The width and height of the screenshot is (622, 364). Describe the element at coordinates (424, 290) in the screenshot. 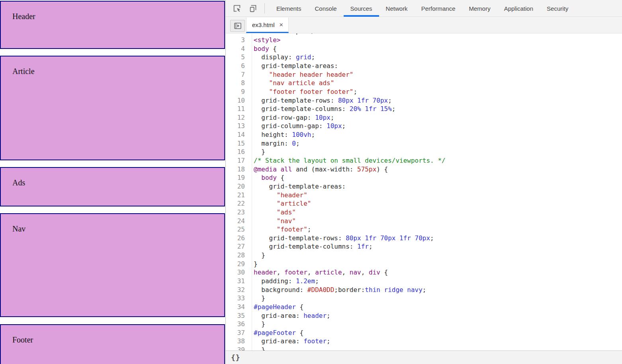

I see `code-line-32: 32 background: #DDA0DD;border:thin ridge…` at that location.